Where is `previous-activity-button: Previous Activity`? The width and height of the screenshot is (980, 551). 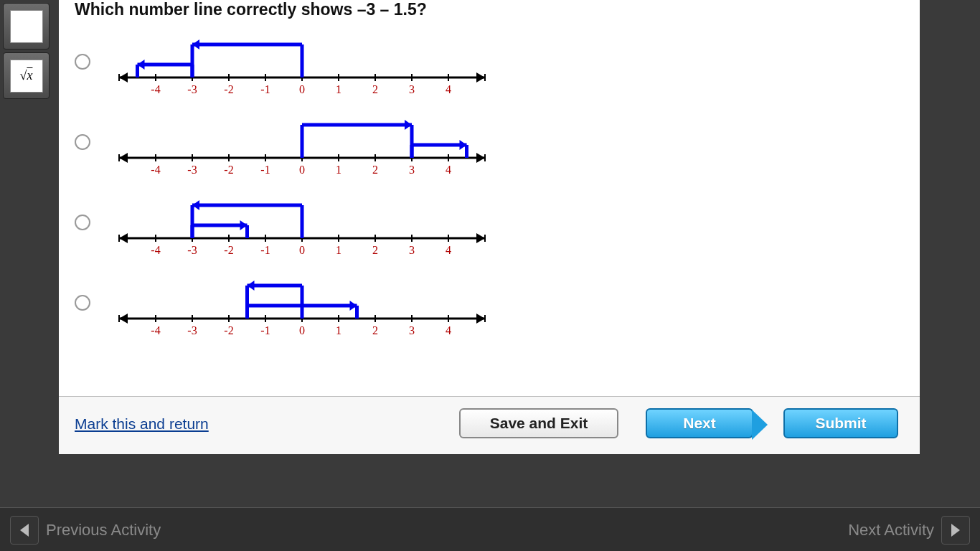
previous-activity-button: Previous Activity is located at coordinates (85, 530).